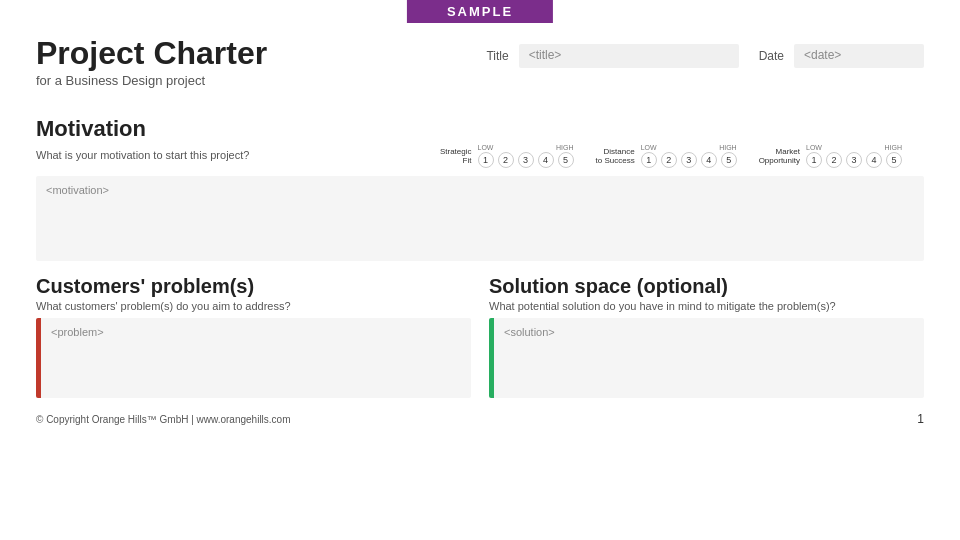  Describe the element at coordinates (689, 156) in the screenshot. I see `rating-scale-2: LOWHIGH 1 2 3 4 5` at that location.